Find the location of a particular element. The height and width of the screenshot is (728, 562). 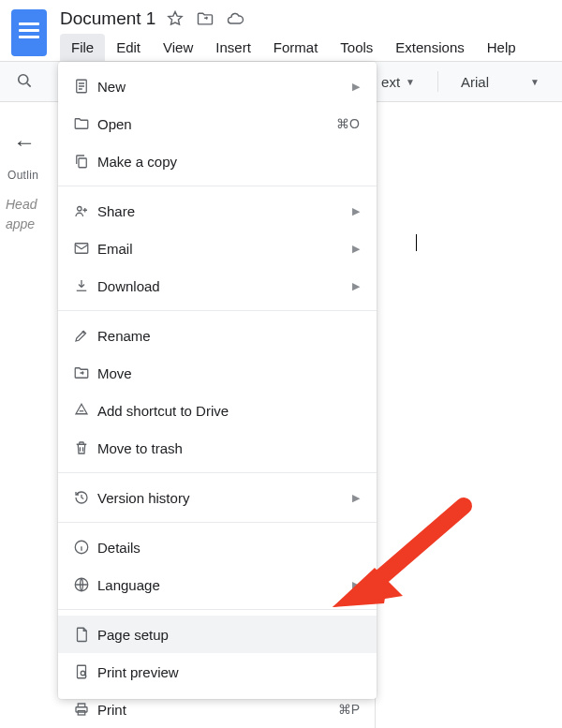

menu-item-label: Version history is located at coordinates (225, 498).